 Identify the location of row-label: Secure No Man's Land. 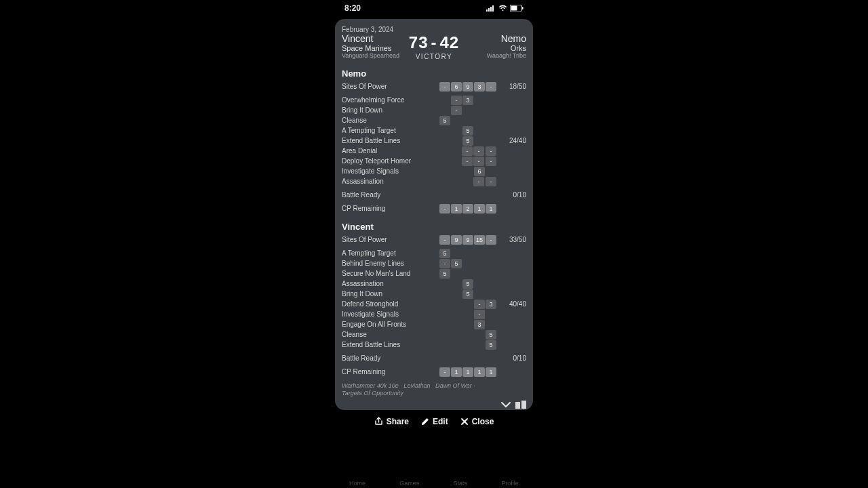
(391, 274).